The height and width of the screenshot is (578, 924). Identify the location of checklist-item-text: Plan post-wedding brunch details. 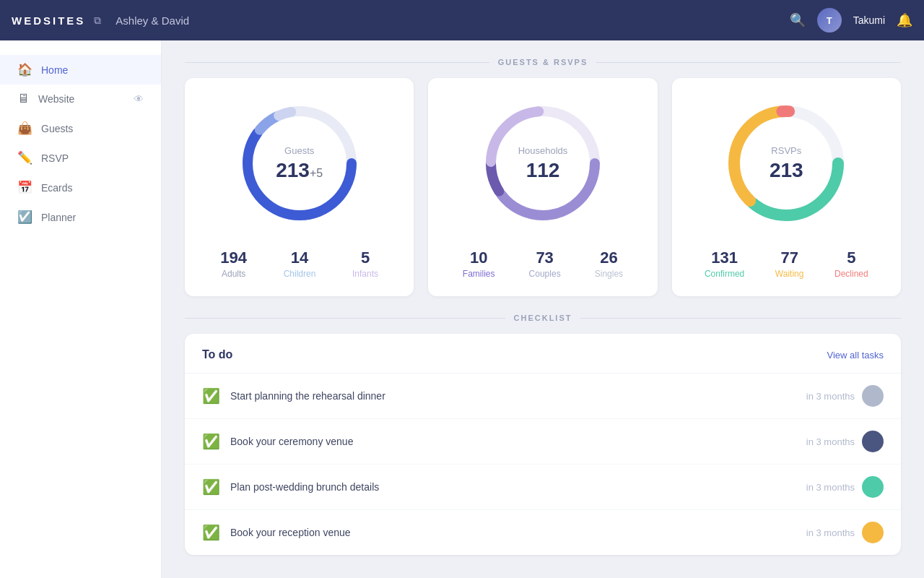
(513, 487).